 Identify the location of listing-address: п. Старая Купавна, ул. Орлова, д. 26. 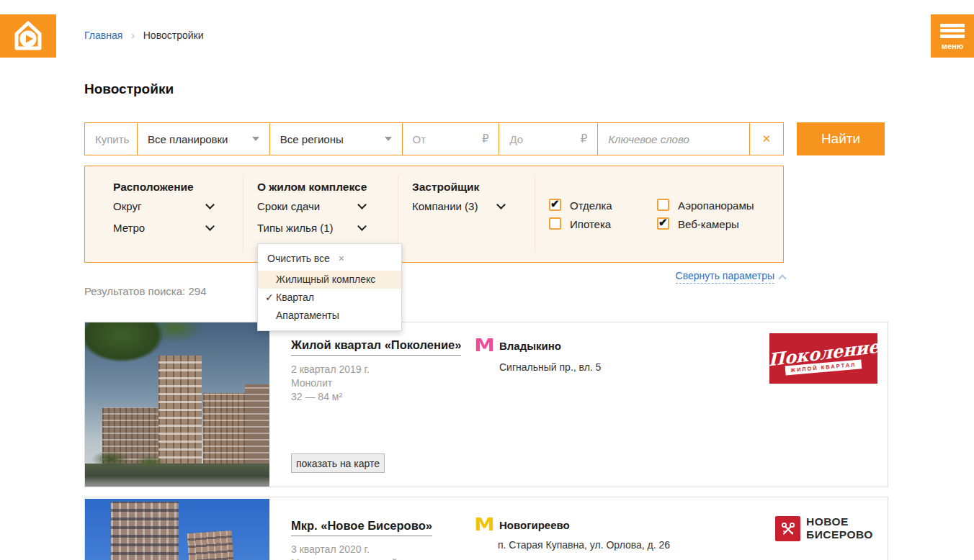
(584, 545).